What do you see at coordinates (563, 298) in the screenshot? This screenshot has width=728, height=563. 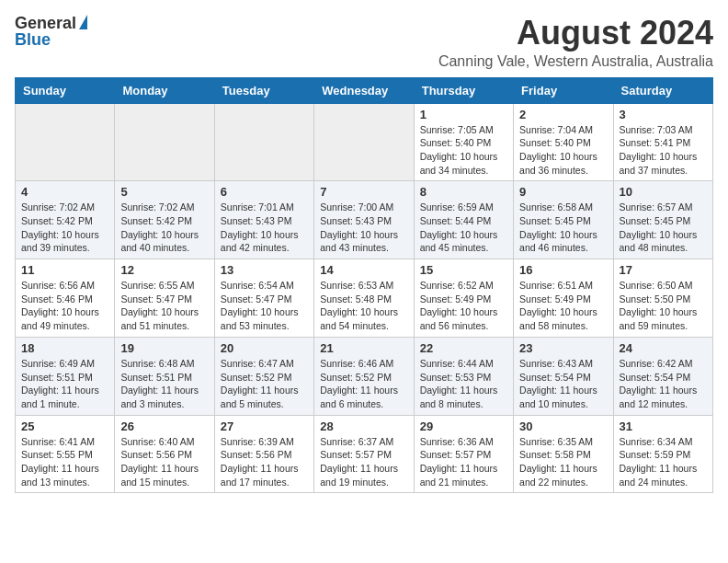 I see `calendar-cell: 16Sunrise: 6:51 AMSunset: 5:49 PMDayligh…` at bounding box center [563, 298].